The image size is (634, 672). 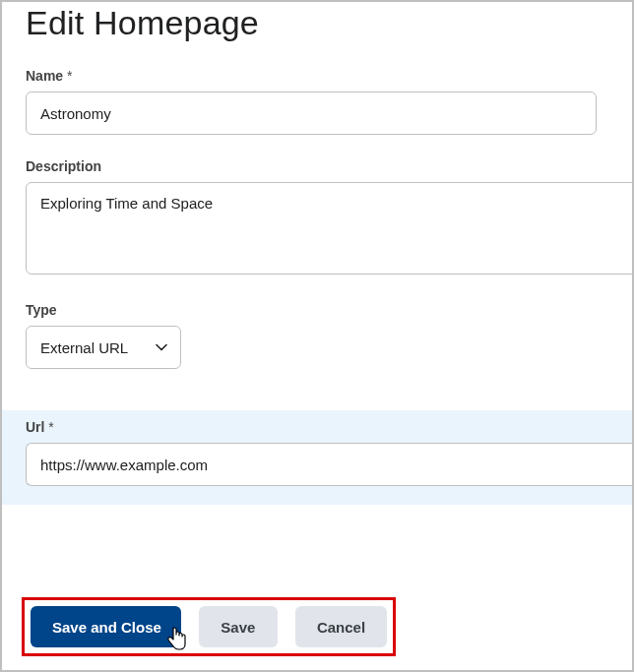 What do you see at coordinates (209, 627) in the screenshot?
I see `action-bar: Save and Close Save Cancel` at bounding box center [209, 627].